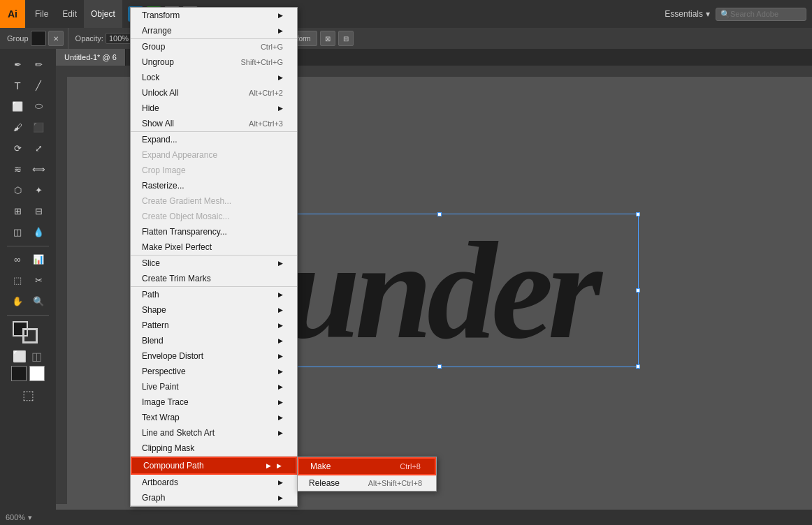 The image size is (812, 525). Describe the element at coordinates (17, 259) in the screenshot. I see `blend-tool: ∞` at that location.